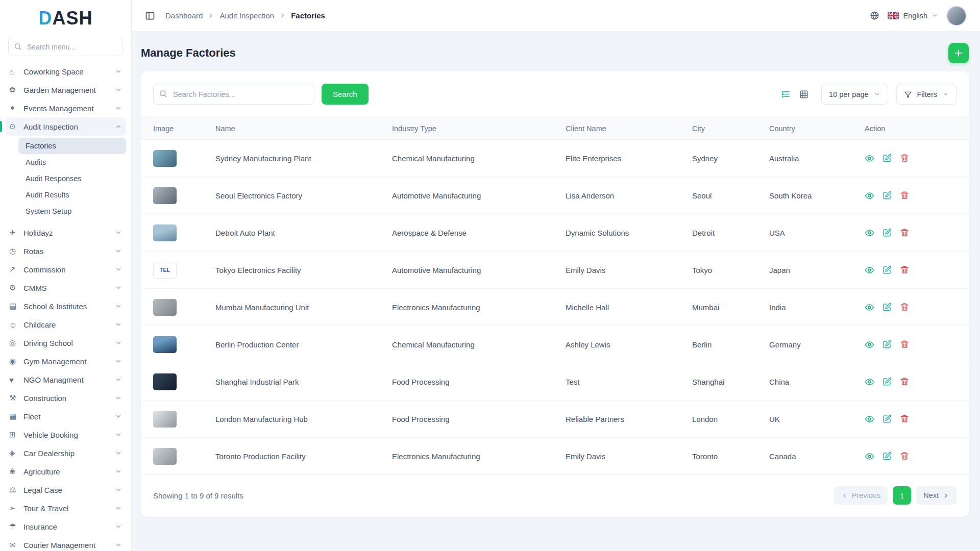 This screenshot has height=551, width=980. What do you see at coordinates (479, 307) in the screenshot?
I see `industry-type: Electronics Manufacturing` at bounding box center [479, 307].